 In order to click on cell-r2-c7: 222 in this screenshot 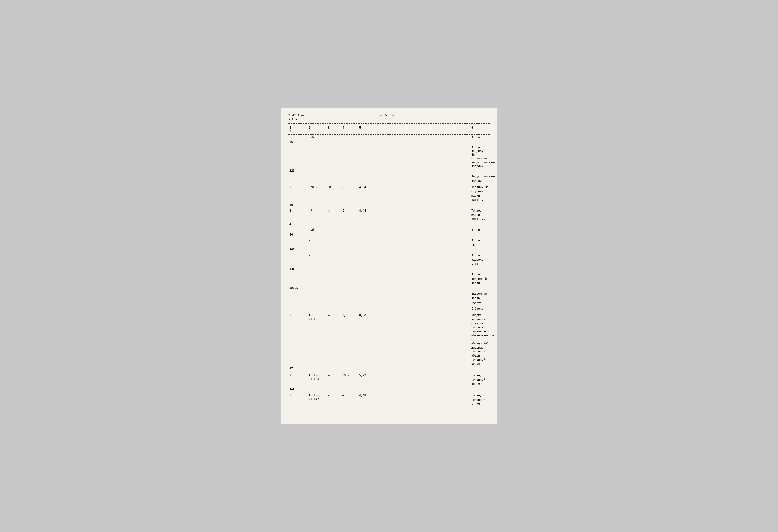, I will do `click(298, 171)`.